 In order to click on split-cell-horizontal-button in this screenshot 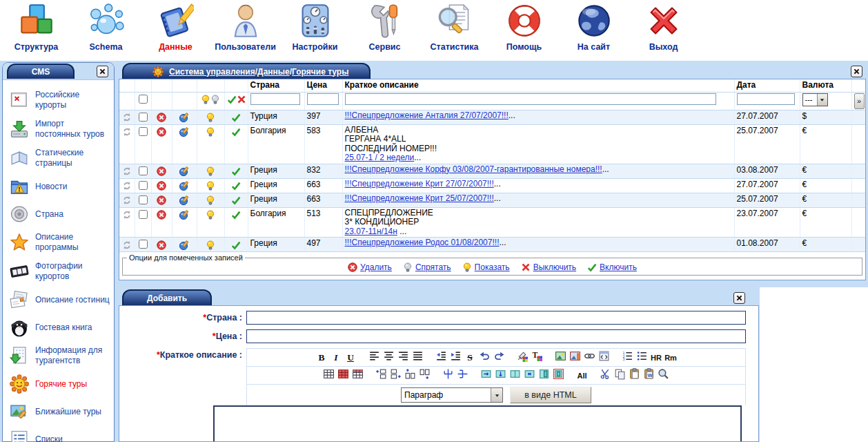, I will do `click(463, 376)`.